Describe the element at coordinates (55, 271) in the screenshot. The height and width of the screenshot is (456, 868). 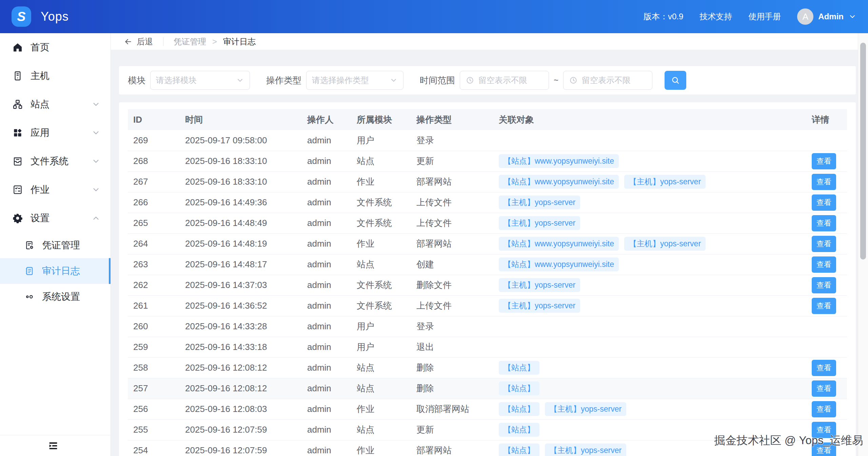
I see `sidebar-item-audit-log: 审计日志` at that location.